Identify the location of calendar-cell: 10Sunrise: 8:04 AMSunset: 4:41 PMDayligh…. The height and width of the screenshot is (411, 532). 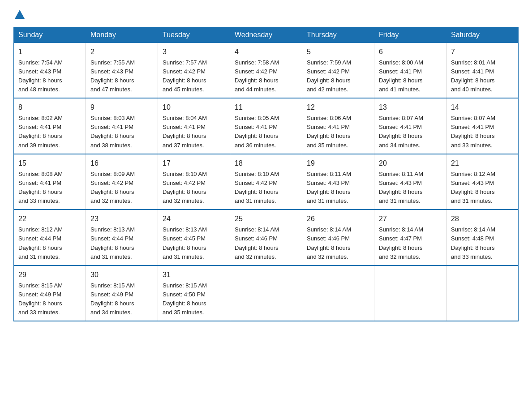
(194, 126).